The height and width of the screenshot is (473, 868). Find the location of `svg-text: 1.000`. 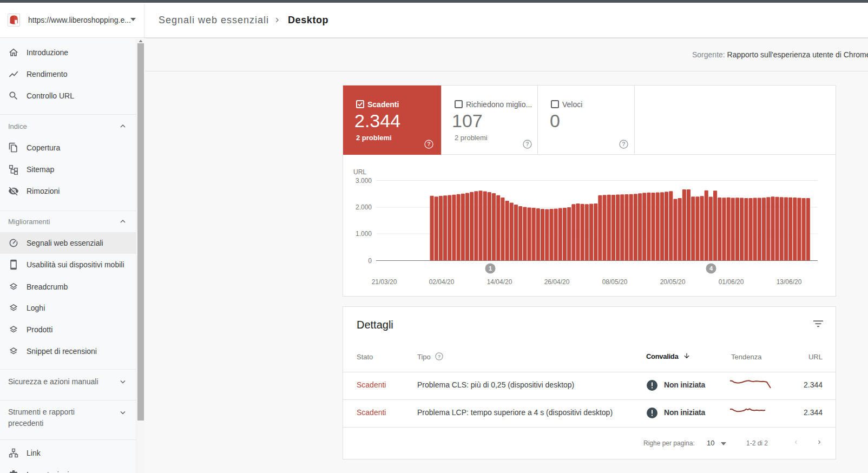

svg-text: 1.000 is located at coordinates (364, 234).